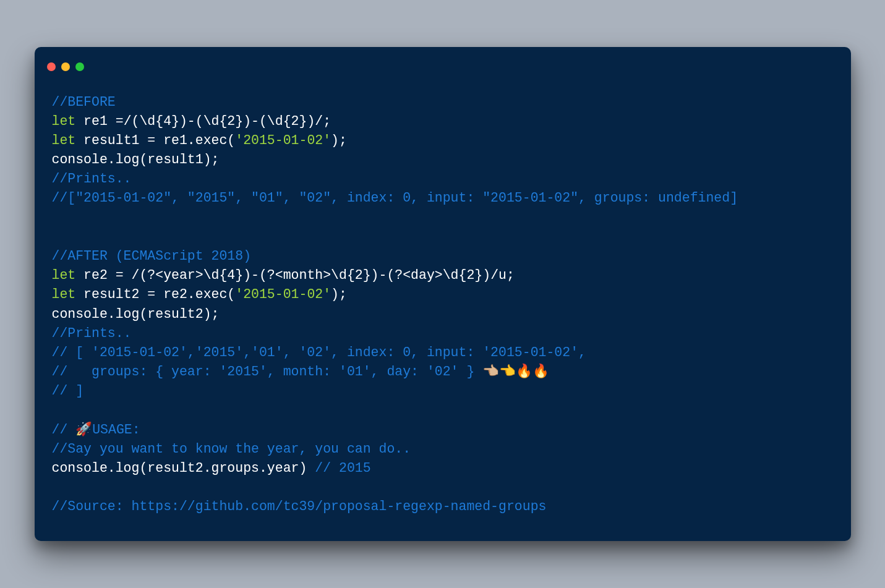 The height and width of the screenshot is (588, 885). Describe the element at coordinates (443, 276) in the screenshot. I see `code-line: let re2 = /(?<year>\d{4})-(?<month>\d{2}…` at that location.